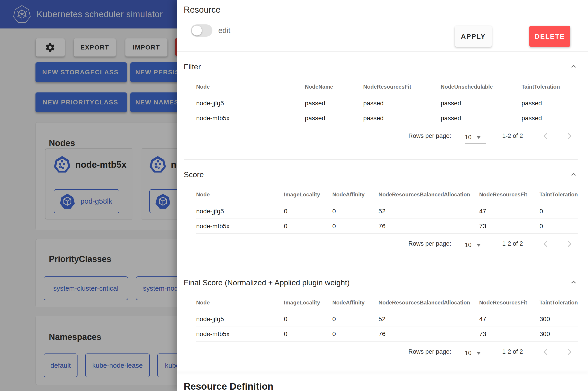 The height and width of the screenshot is (391, 588). What do you see at coordinates (509, 334) in the screenshot?
I see `table-cell: 73` at bounding box center [509, 334].